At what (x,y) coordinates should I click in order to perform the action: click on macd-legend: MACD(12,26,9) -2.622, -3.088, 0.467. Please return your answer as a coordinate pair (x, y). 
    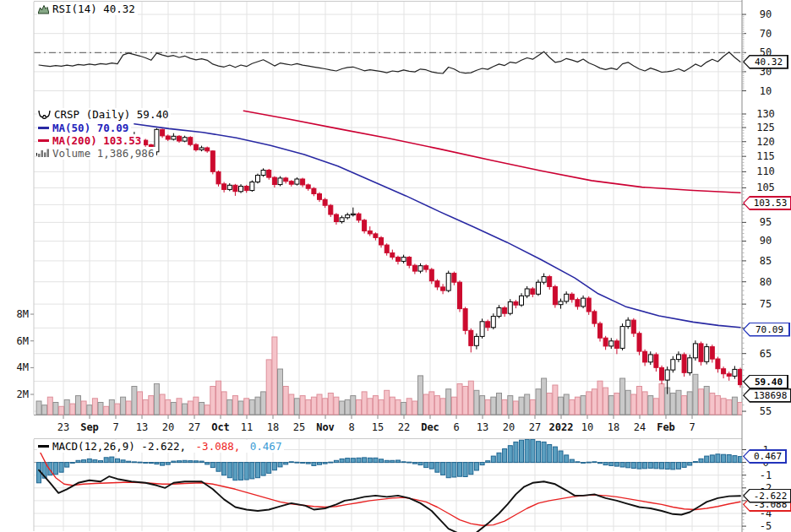
    Looking at the image, I should click on (161, 446).